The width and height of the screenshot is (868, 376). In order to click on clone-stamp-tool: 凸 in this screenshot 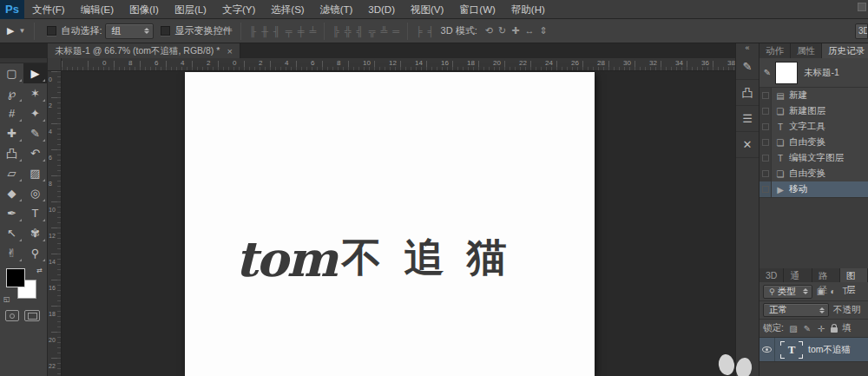, I will do `click(12, 153)`.